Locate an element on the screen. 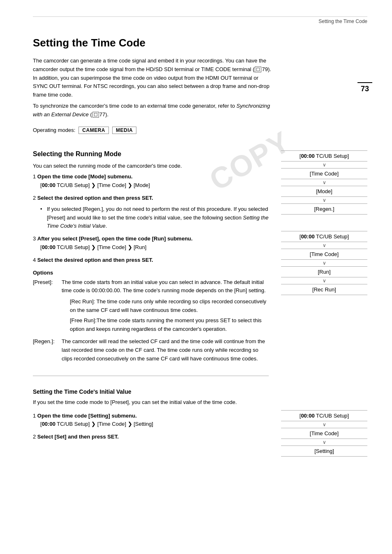 This screenshot has width=392, height=554. option-regen-desc: The camcorder will read the selected CF … is located at coordinates (165, 350).